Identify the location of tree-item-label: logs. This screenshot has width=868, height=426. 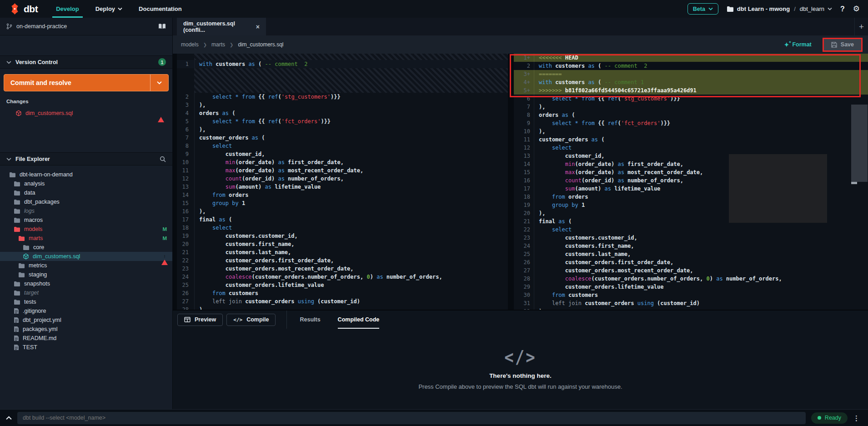
(29, 211).